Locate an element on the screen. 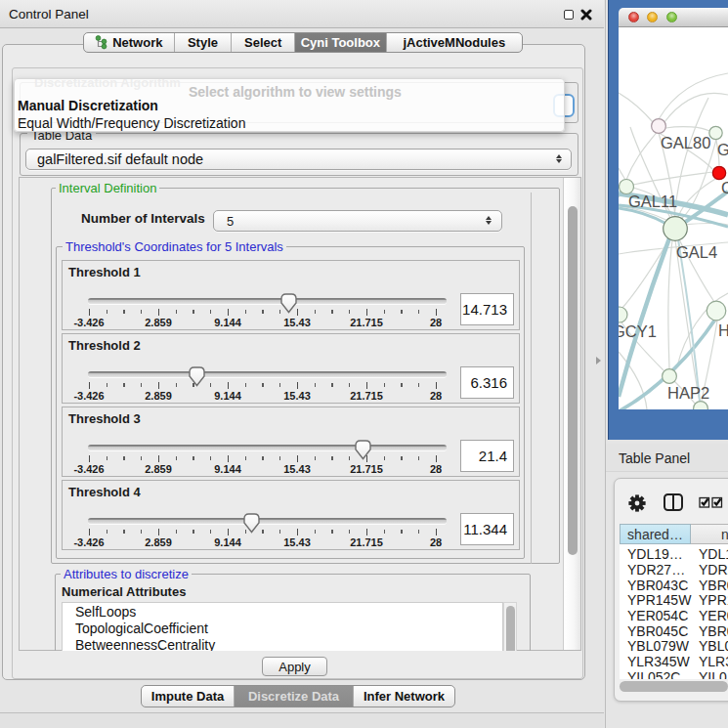 Image resolution: width=728 pixels, height=728 pixels. svg-text: CR is located at coordinates (725, 188).